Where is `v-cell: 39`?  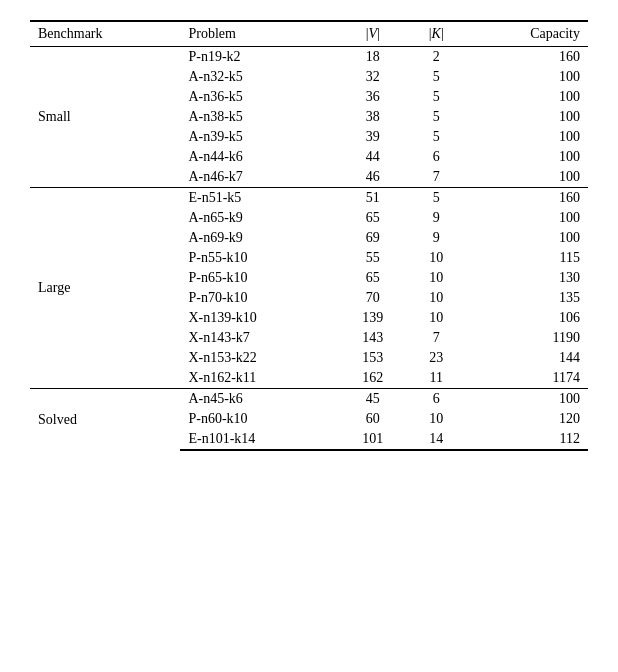 v-cell: 39 is located at coordinates (372, 137).